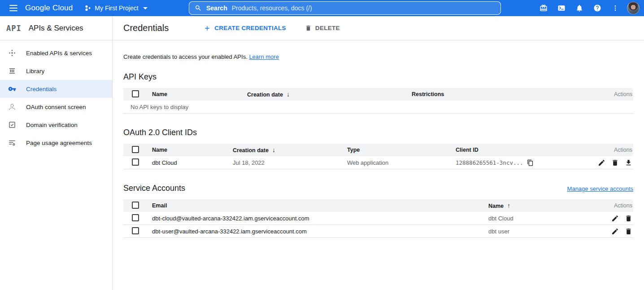 The width and height of the screenshot is (644, 290). What do you see at coordinates (379, 28) in the screenshot?
I see `page-header: Credentials CREATE CREDENTIALS DELETE` at bounding box center [379, 28].